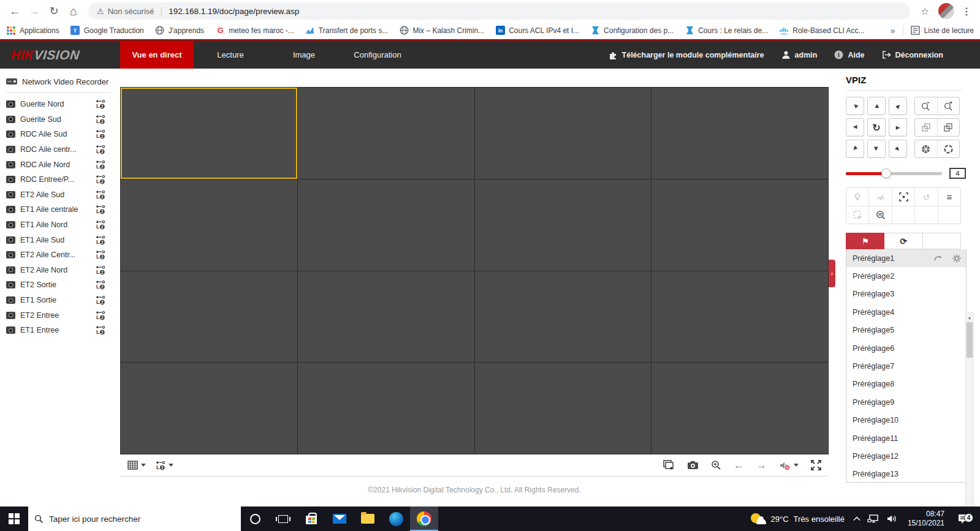  I want to click on stream-select-button: L2, so click(164, 465).